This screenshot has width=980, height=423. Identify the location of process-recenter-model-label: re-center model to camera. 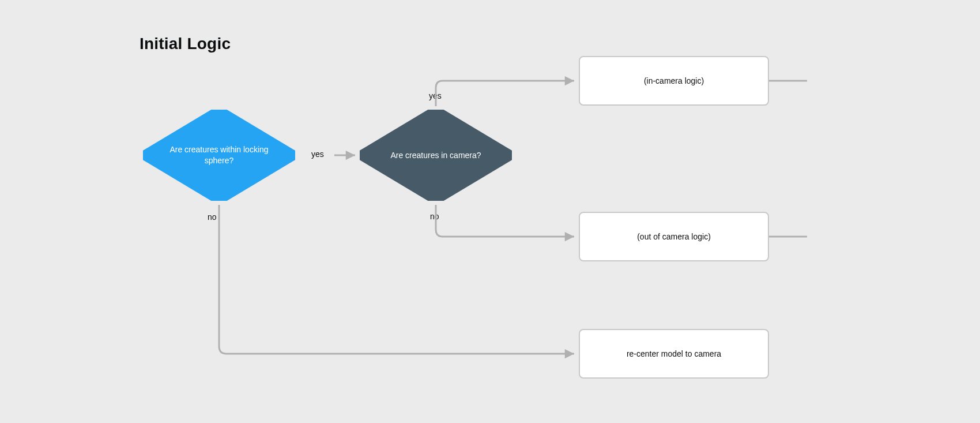
(674, 354).